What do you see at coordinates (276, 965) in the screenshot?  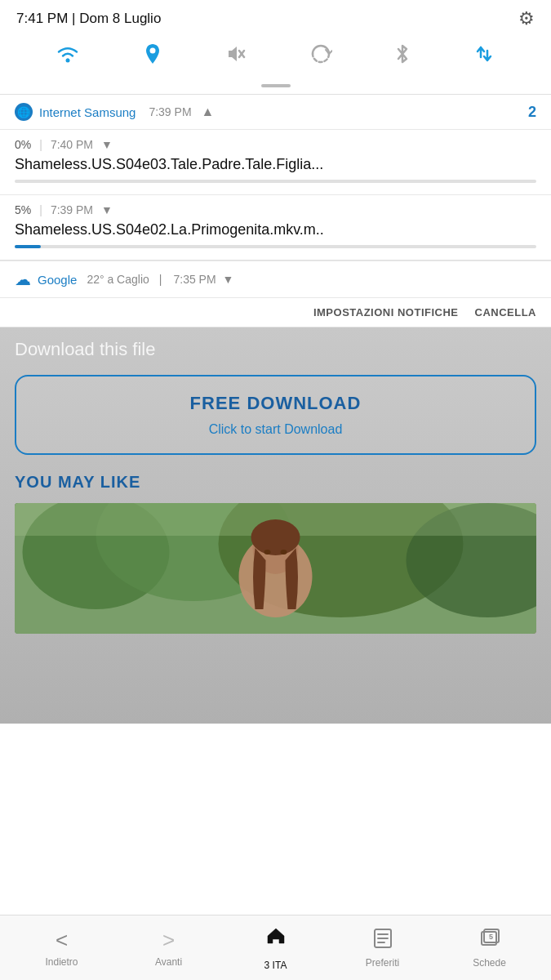 I see `home-label: 3 ITA` at bounding box center [276, 965].